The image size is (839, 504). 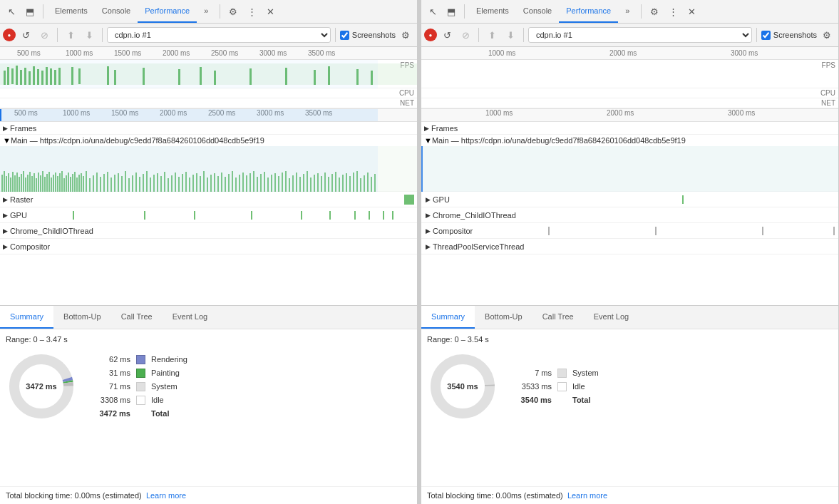 I want to click on learn-more-link-right: Learn more, so click(x=587, y=495).